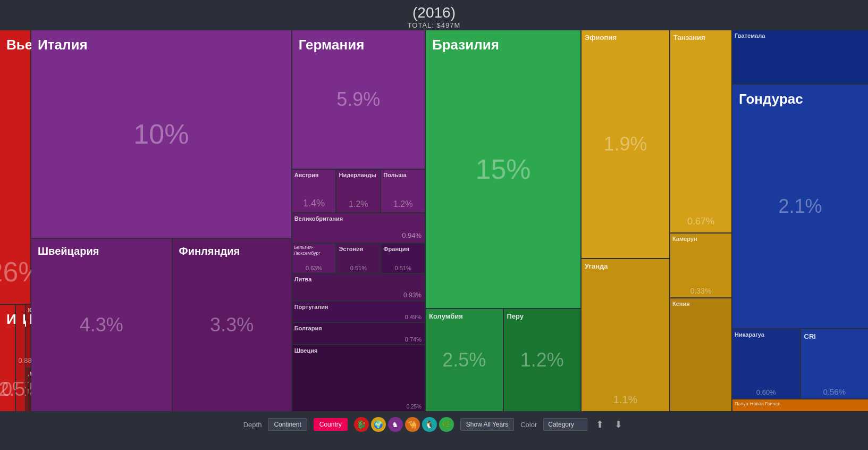 The height and width of the screenshot is (450, 868). Describe the element at coordinates (15, 358) in the screenshot. I see `asia-bottom-row: Индонезия 9.0% Индия 2.5% Китай 0.88% Ар…` at that location.